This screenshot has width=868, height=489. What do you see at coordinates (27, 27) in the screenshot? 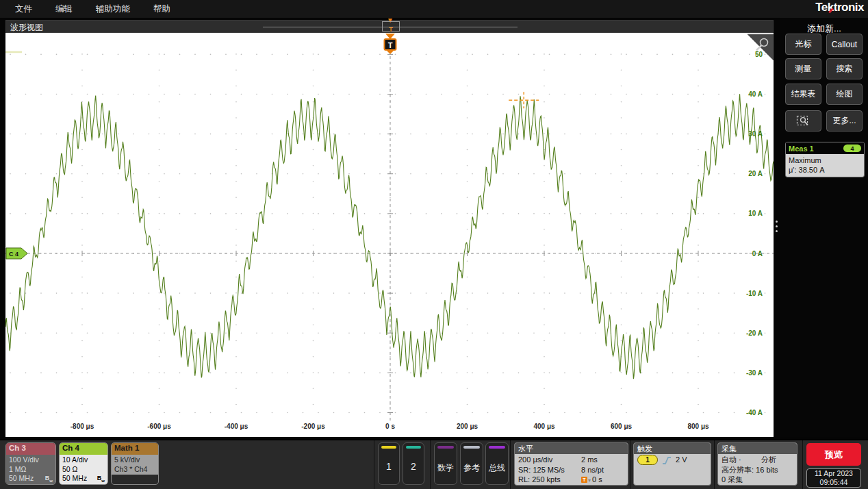
I see `waveform-title: 波形视图` at bounding box center [27, 27].